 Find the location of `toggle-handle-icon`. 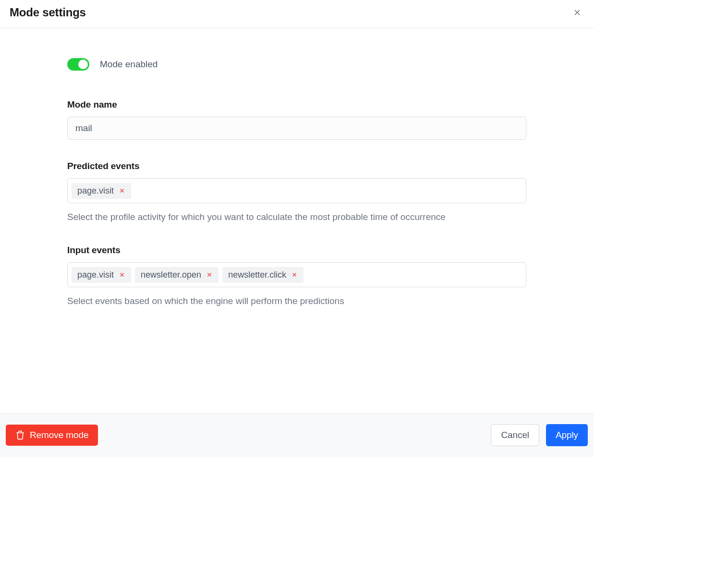

toggle-handle-icon is located at coordinates (83, 64).